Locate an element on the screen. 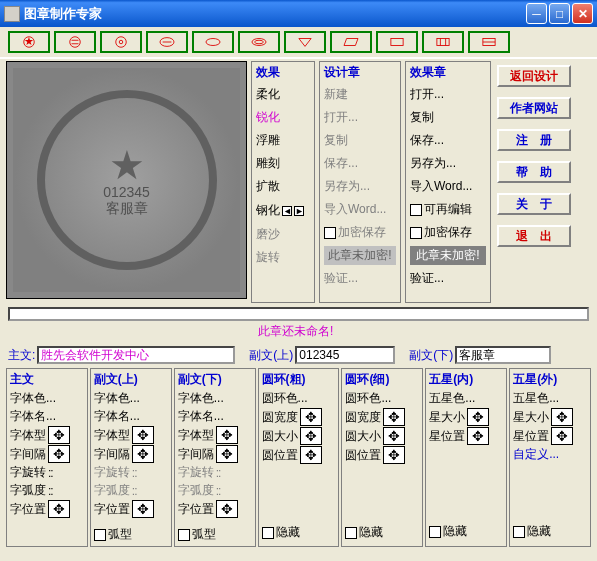 This screenshot has width=597, height=561. p1-rotate: 字旋转 is located at coordinates (28, 472).